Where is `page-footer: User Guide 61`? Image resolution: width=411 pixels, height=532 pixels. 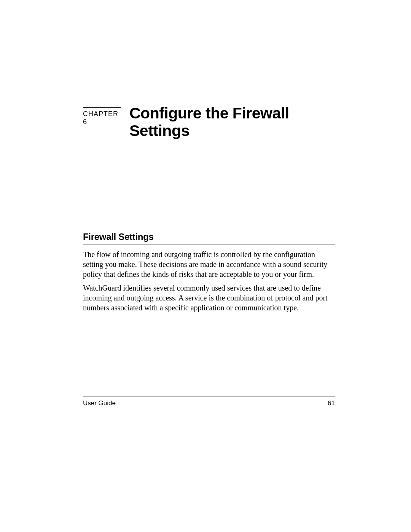 page-footer: User Guide 61 is located at coordinates (209, 401).